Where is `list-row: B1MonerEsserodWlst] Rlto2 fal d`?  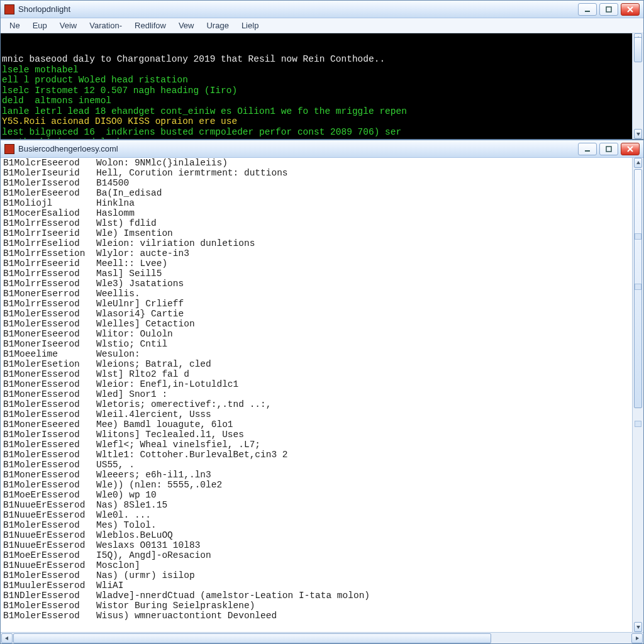 list-row: B1MonerEsserodWlst] Rlto2 fal d is located at coordinates (323, 374).